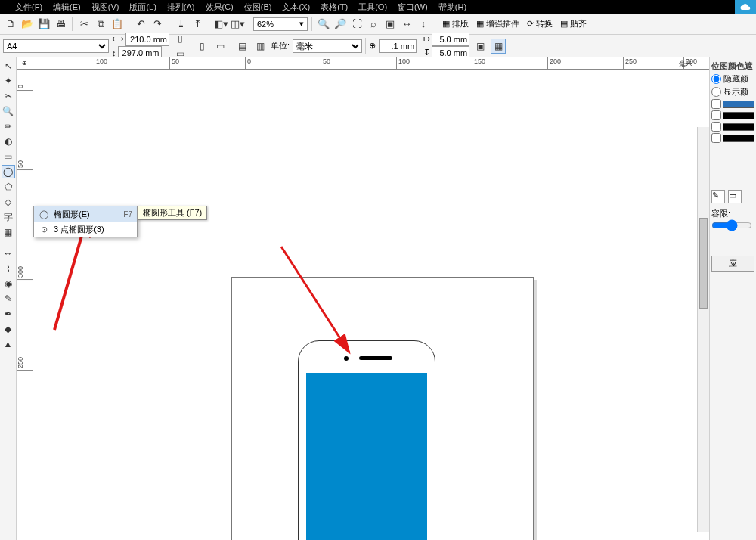 The height and width of the screenshot is (540, 756). Describe the element at coordinates (732, 225) in the screenshot. I see `tolerance-slider` at that location.